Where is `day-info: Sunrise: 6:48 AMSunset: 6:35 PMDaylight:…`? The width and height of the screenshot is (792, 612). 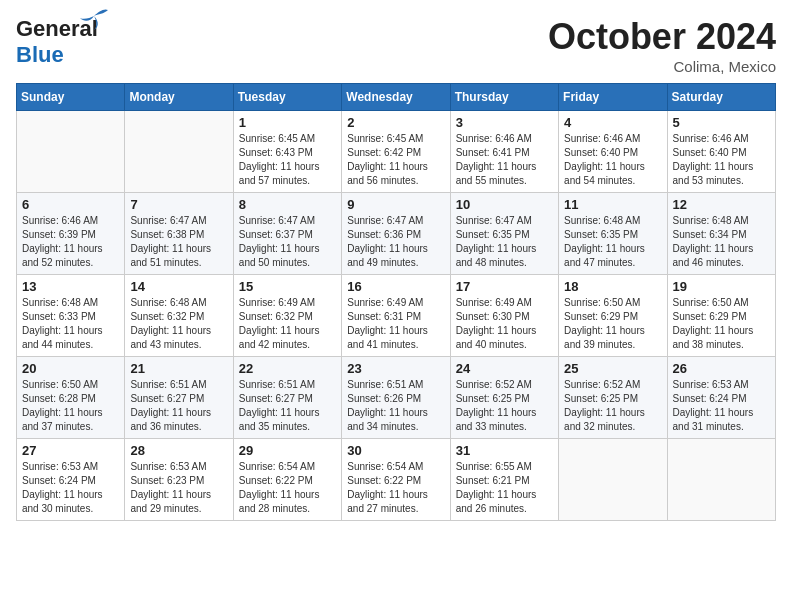 day-info: Sunrise: 6:48 AMSunset: 6:35 PMDaylight:… is located at coordinates (612, 242).